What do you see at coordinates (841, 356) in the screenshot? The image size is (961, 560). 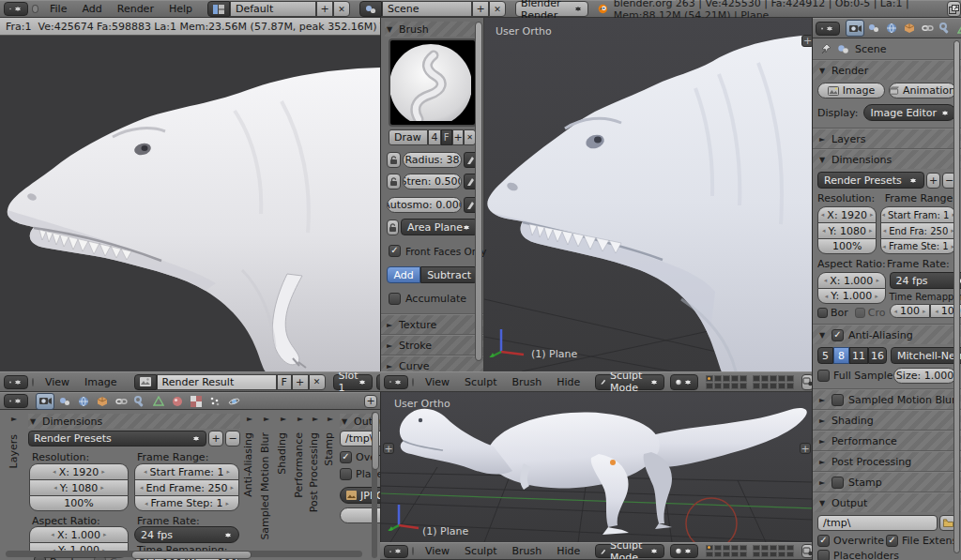 I see `aa-samples-8: 8` at bounding box center [841, 356].